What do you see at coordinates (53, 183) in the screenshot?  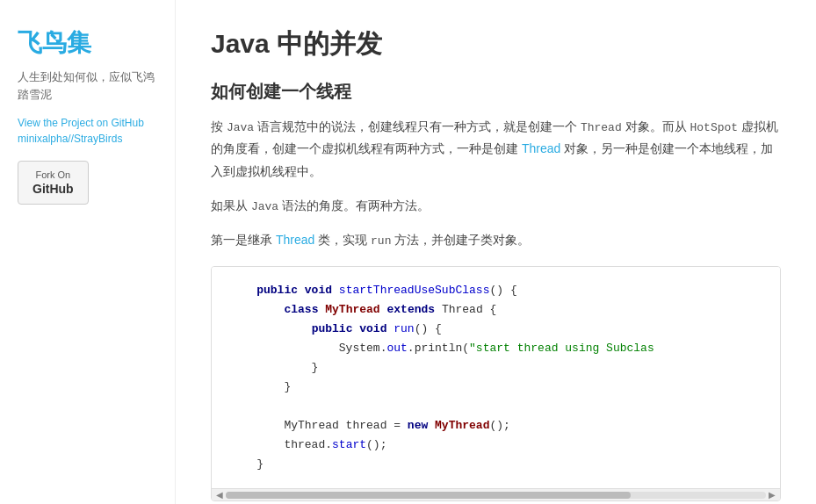 I see `fork-on-github-button: Fork On GitHub` at bounding box center [53, 183].